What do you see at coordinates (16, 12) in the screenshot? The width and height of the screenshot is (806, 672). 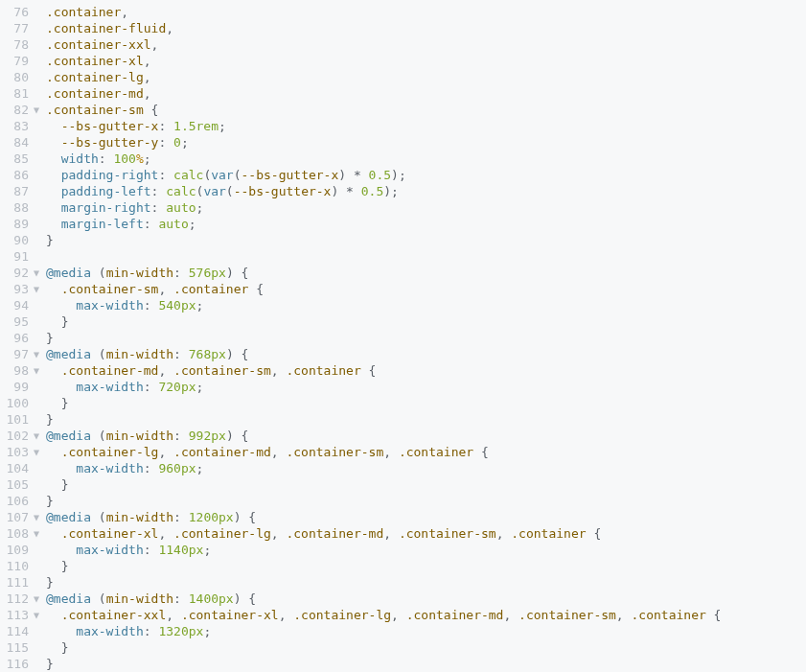 I see `line-number: 76` at bounding box center [16, 12].